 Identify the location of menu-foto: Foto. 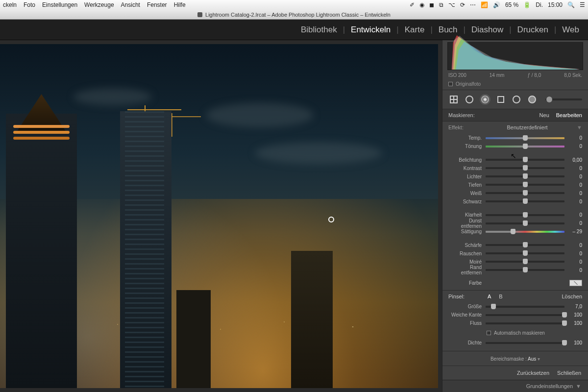
(29, 5).